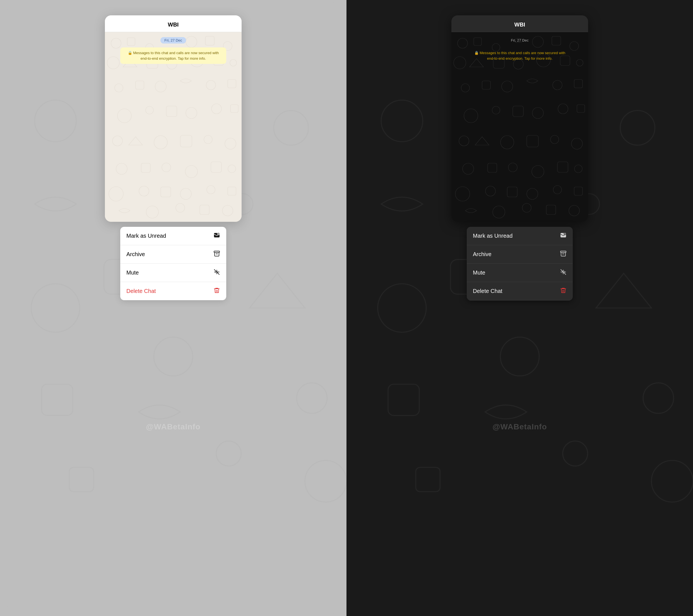 This screenshot has width=693, height=616. Describe the element at coordinates (173, 24) in the screenshot. I see `left-chat-title: WBI` at that location.